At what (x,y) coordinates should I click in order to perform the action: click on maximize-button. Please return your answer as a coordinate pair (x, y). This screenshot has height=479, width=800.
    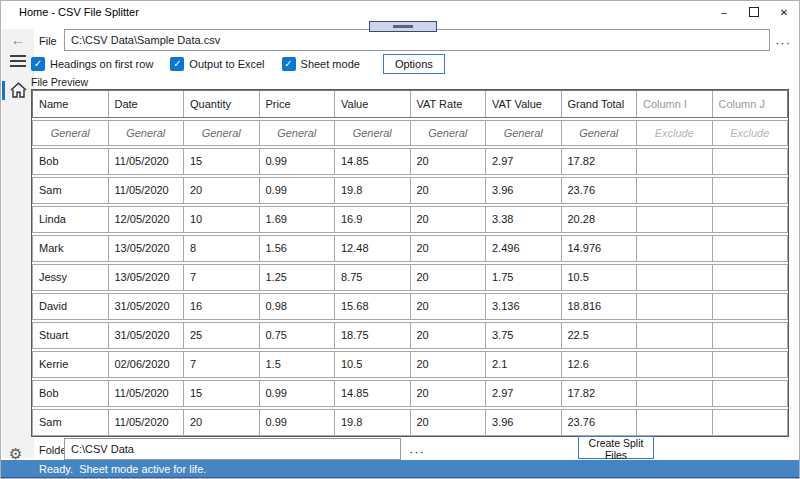
    Looking at the image, I should click on (754, 12).